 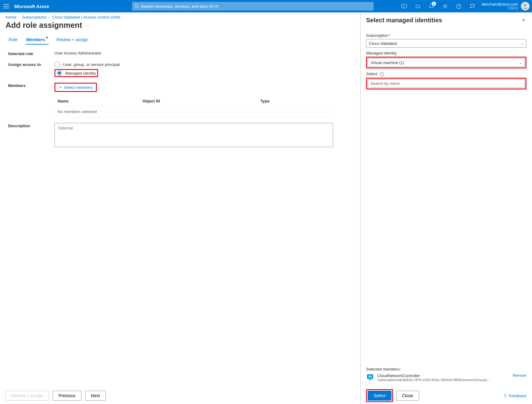 What do you see at coordinates (88, 25) in the screenshot?
I see `more-icon: ⋯` at bounding box center [88, 25].